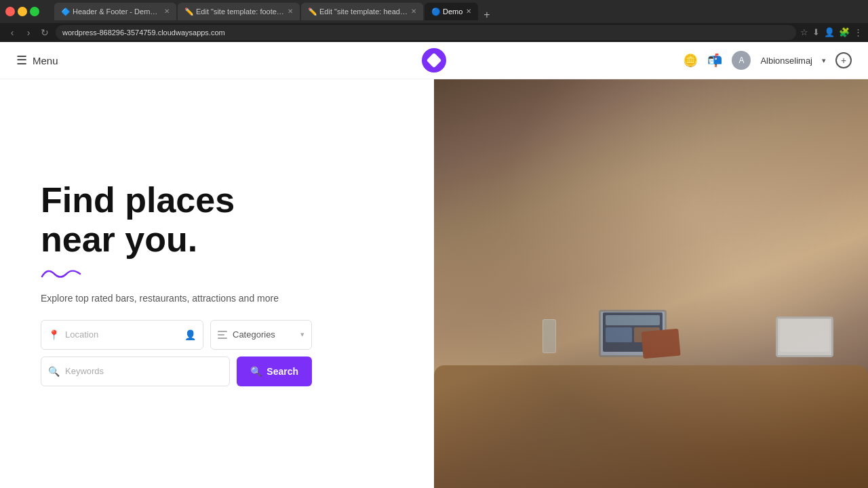  I want to click on address-bar-row: ‹ › ↻ ☆ ⬇ 👤 🧩 ⋮, so click(434, 33).